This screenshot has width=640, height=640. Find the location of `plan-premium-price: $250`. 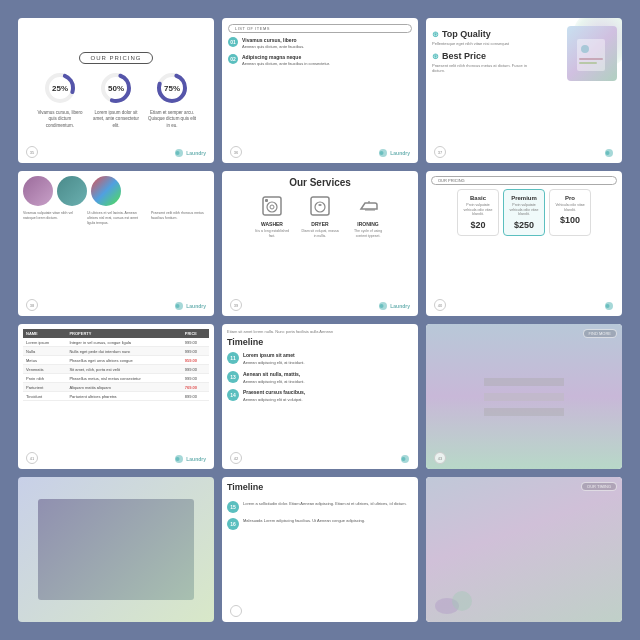

plan-premium-price: $250 is located at coordinates (524, 225).